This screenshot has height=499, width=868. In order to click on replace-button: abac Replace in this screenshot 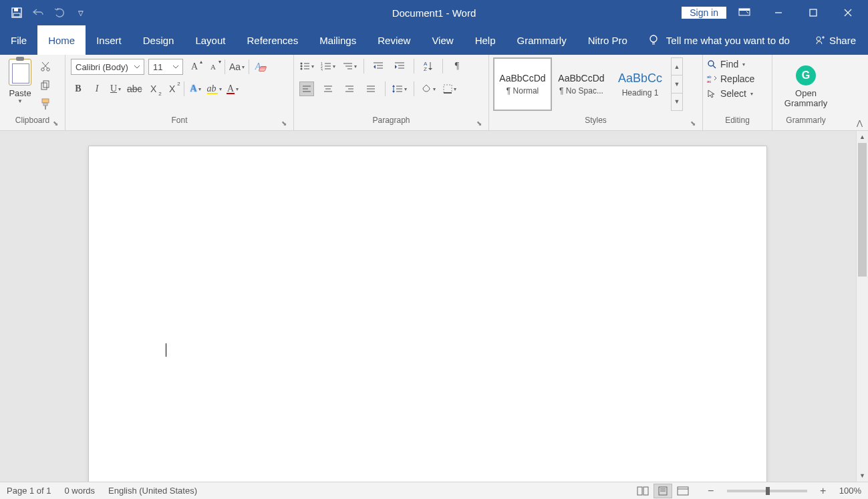, I will do `click(731, 79)`.